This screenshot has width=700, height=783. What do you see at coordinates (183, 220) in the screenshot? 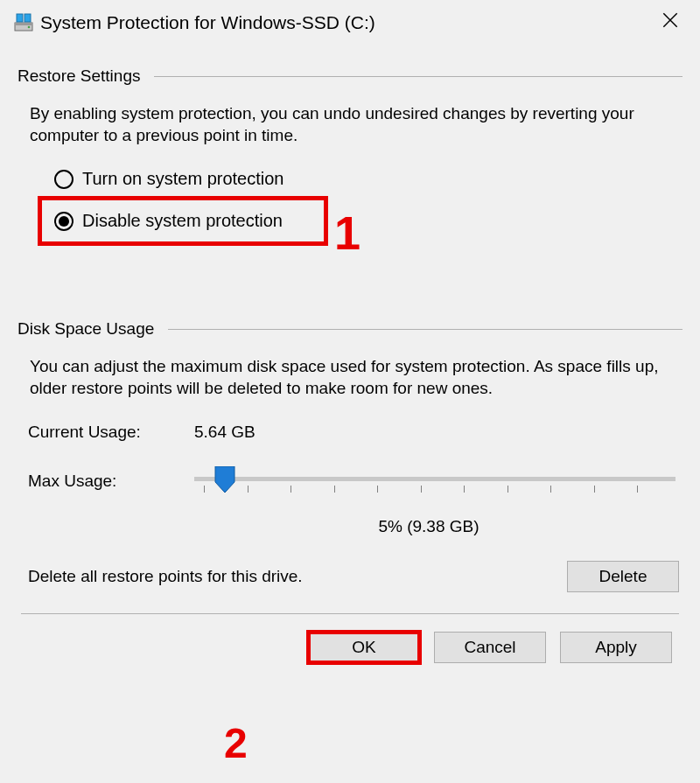
I see `radio-disable: Disable system protection` at bounding box center [183, 220].